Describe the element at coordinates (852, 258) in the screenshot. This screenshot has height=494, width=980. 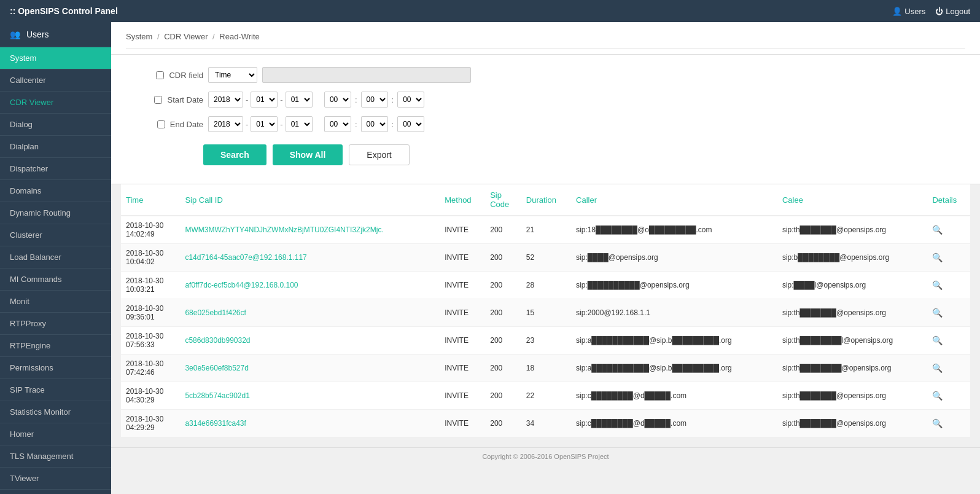
I see `cell-calee: sip:b████████@opensips.org` at that location.